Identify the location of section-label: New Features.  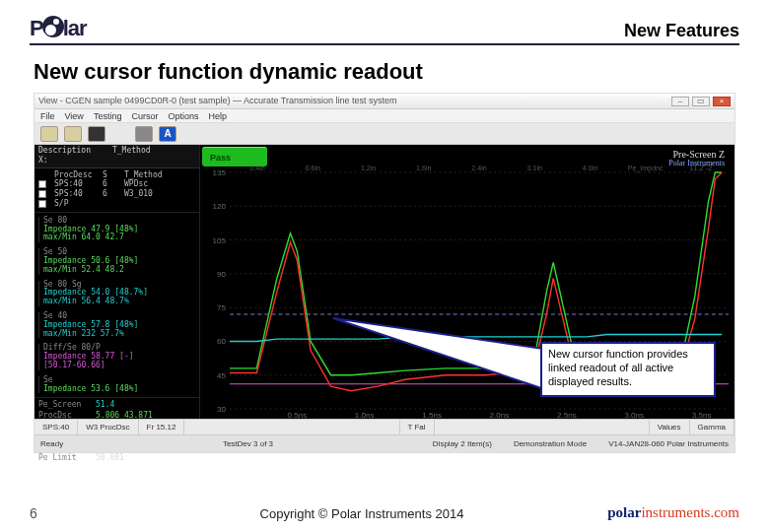
(682, 31).